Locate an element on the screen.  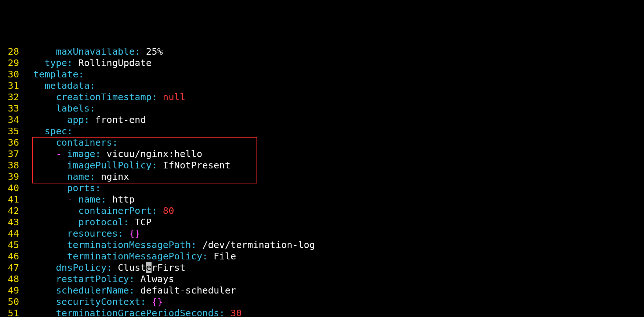
code-line: 31 metadata: is located at coordinates (322, 86).